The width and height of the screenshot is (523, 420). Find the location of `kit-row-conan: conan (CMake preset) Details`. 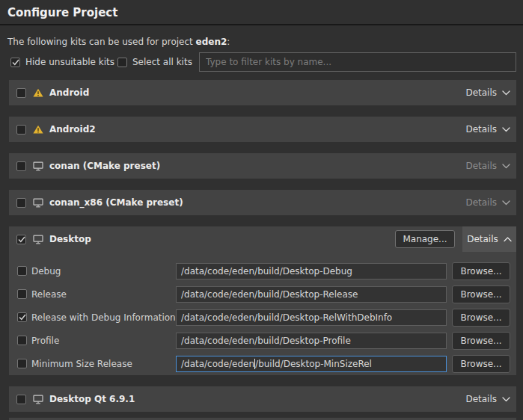

kit-row-conan: conan (CMake preset) Details is located at coordinates (263, 166).